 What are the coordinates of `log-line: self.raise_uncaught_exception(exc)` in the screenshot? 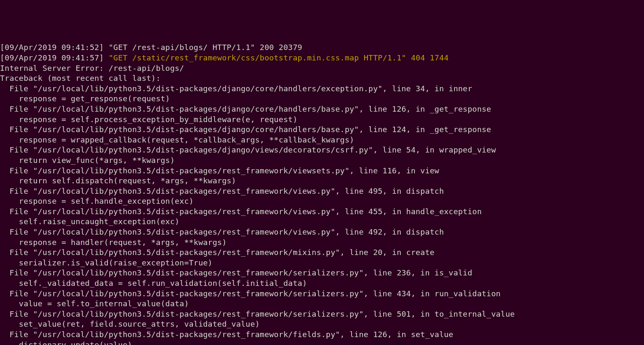 It's located at (322, 222).